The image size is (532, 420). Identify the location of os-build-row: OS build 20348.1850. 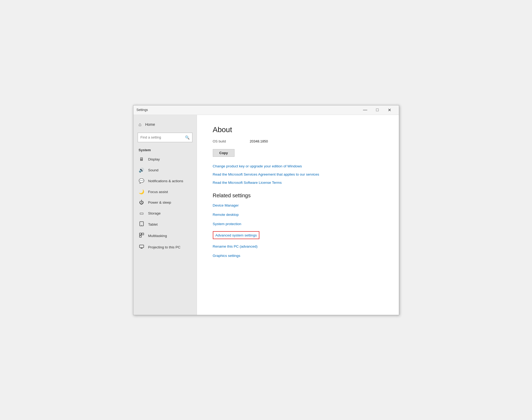
(299, 141).